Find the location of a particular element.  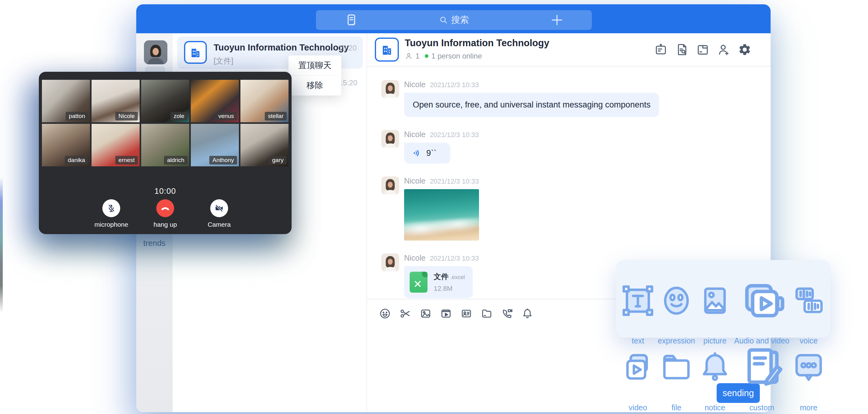

excel-file-icon: ✕ is located at coordinates (418, 282).